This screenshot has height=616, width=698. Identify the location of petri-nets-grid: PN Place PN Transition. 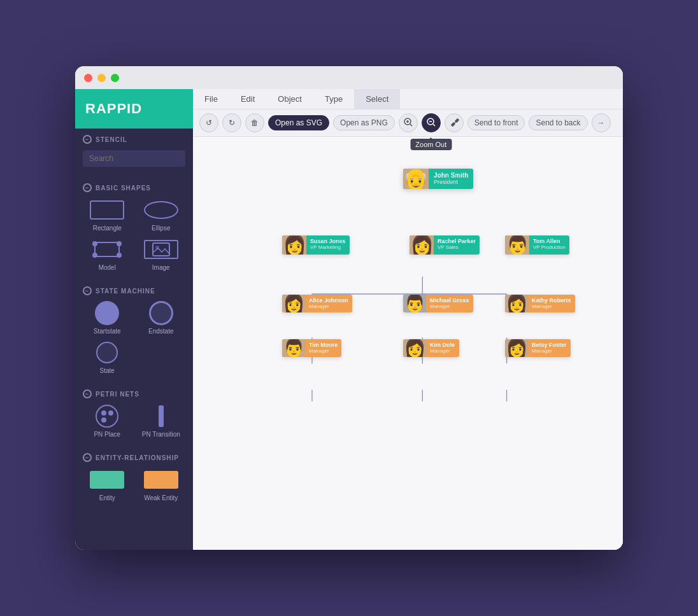
(134, 421).